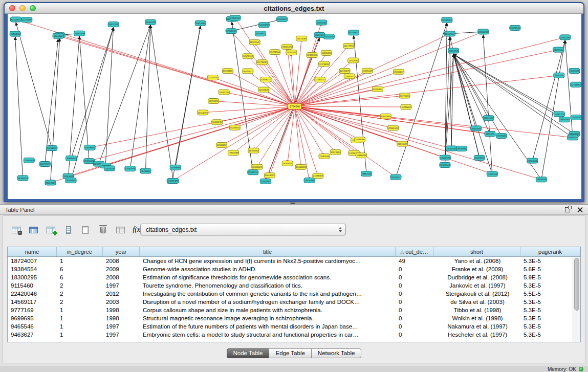 This screenshot has height=372, width=588. I want to click on table-source-dropdown: citations_edges.txt, so click(243, 229).